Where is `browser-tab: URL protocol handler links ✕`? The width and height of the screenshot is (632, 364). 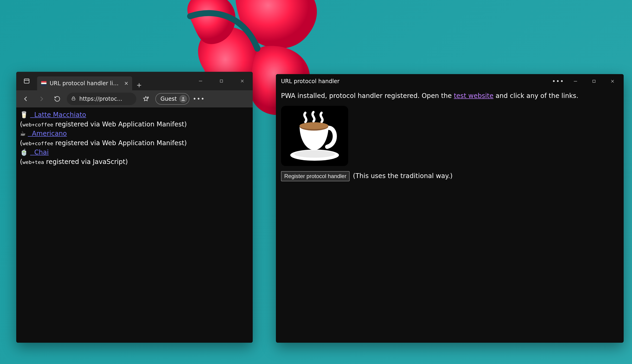
browser-tab: URL protocol handler links ✕ is located at coordinates (85, 84).